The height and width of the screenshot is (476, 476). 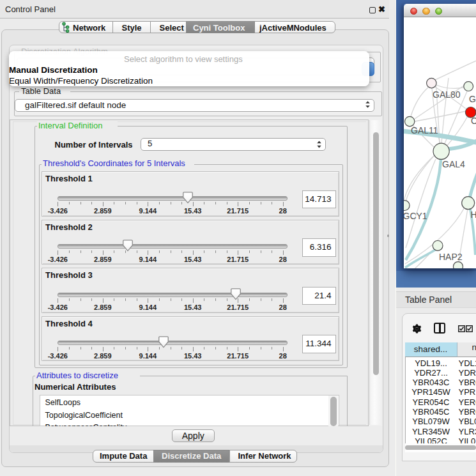 I want to click on svg-text: GAL80, so click(x=447, y=95).